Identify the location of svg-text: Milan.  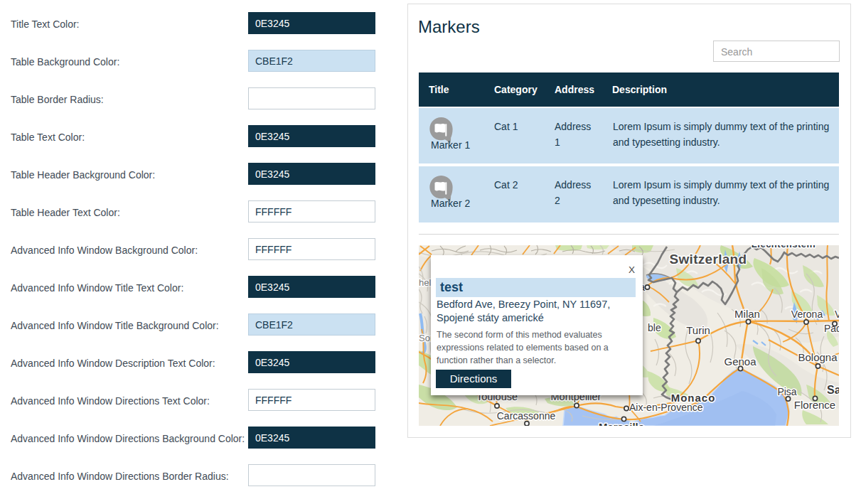
(747, 314).